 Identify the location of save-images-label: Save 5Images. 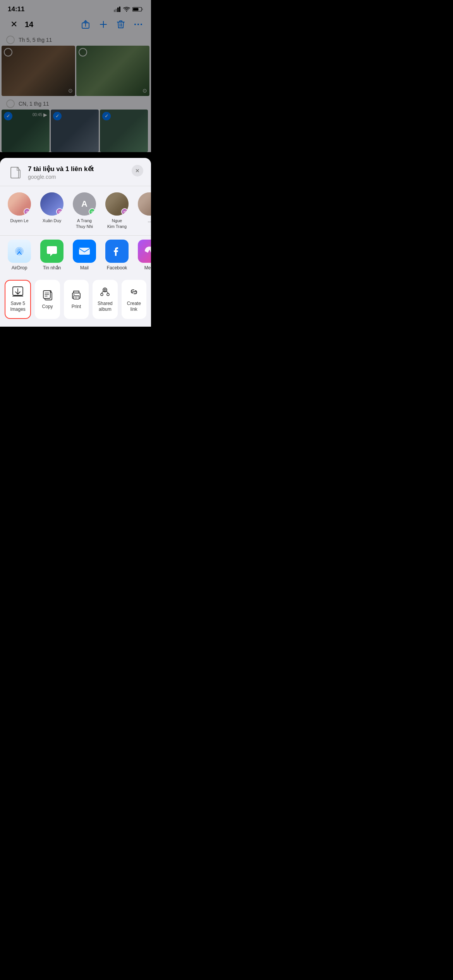
(18, 307).